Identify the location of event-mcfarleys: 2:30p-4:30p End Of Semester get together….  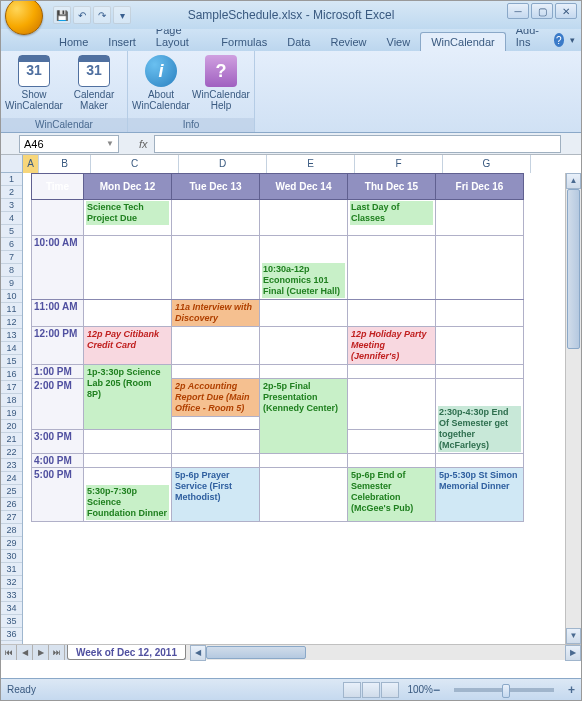
(480, 429).